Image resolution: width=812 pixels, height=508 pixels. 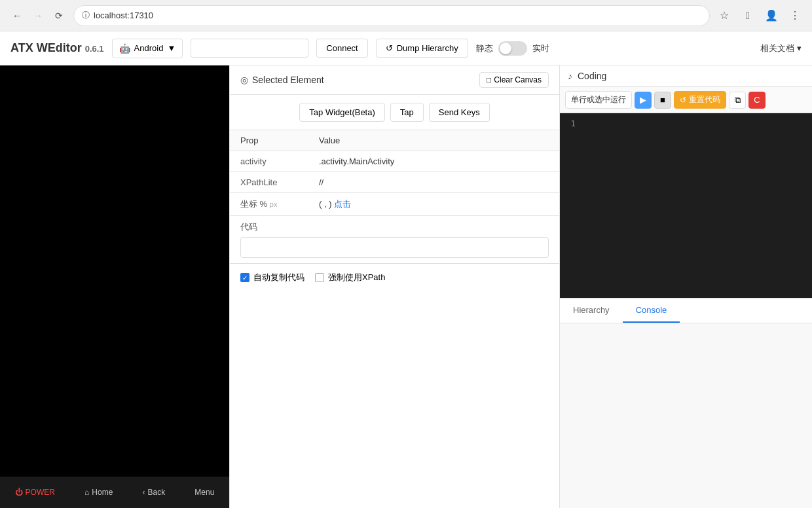 I want to click on stop-icon: ■, so click(x=663, y=100).